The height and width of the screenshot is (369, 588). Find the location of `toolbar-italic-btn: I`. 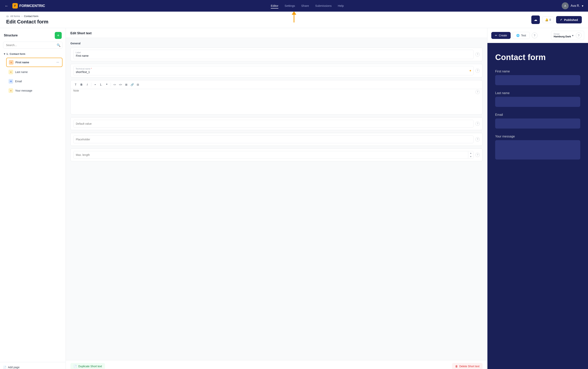

toolbar-italic-btn: I is located at coordinates (87, 85).